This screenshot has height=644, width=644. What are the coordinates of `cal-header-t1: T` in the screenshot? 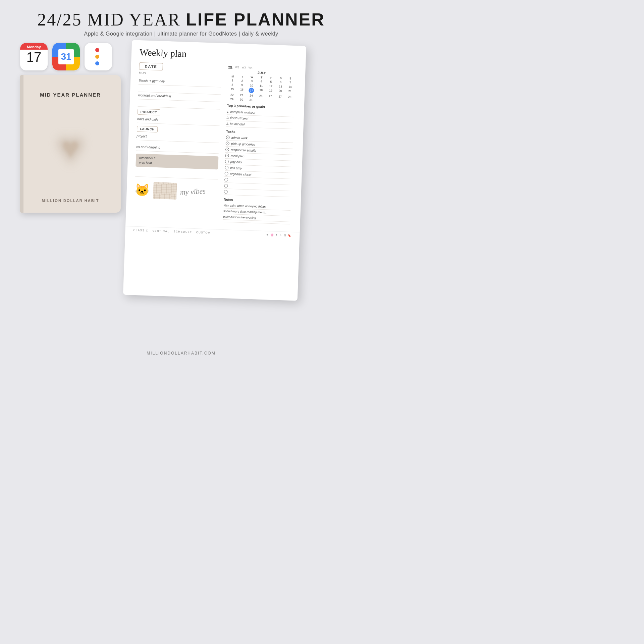 It's located at (242, 77).